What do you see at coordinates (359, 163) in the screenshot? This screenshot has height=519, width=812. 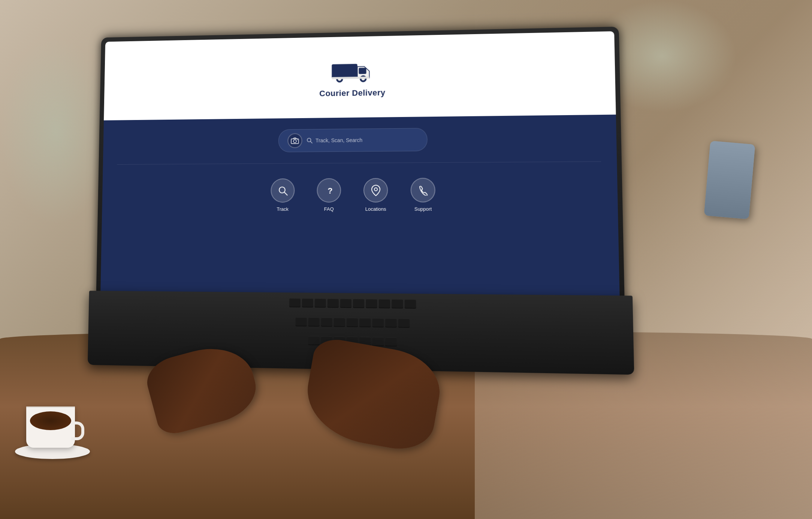 I see `divider` at bounding box center [359, 163].